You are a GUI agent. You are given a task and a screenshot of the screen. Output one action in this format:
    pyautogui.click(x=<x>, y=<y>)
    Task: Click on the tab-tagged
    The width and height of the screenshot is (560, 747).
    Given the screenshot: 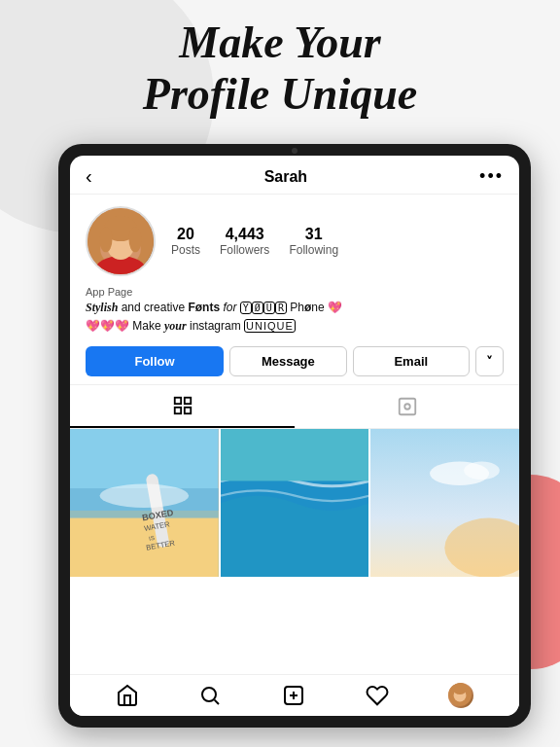 What is the action you would take?
    pyautogui.click(x=406, y=407)
    